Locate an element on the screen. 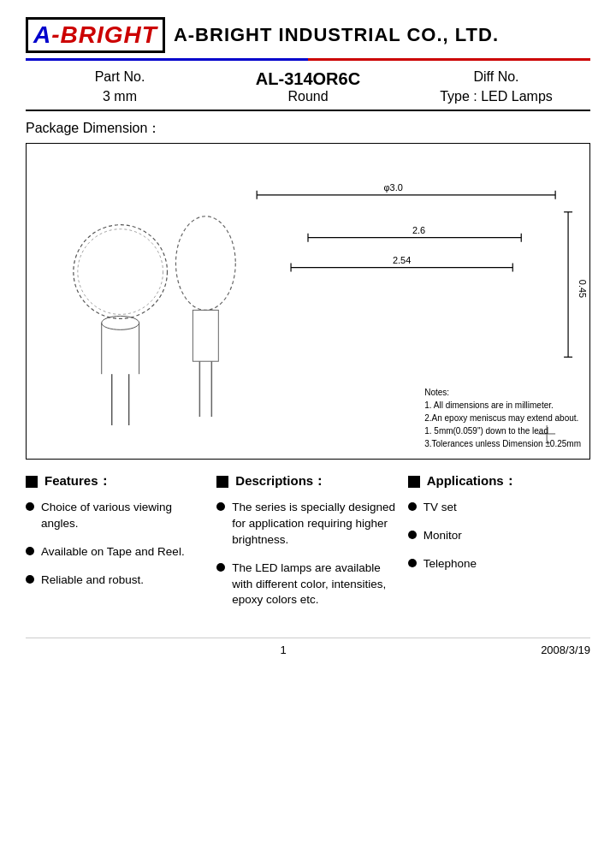  svg-text: 2.6 is located at coordinates (419, 230).